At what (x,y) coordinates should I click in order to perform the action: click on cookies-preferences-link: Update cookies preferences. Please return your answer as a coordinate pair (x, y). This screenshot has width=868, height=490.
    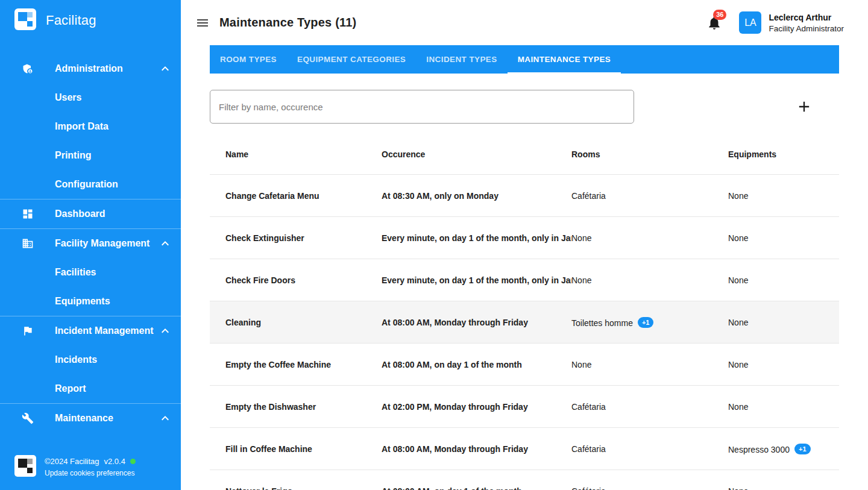
    Looking at the image, I should click on (90, 473).